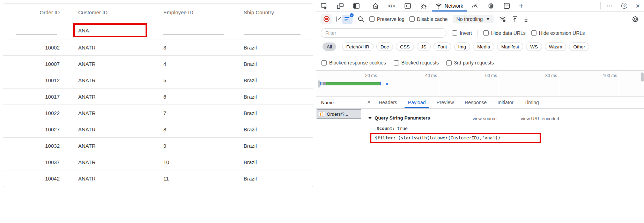 This screenshot has height=223, width=644. Describe the element at coordinates (484, 47) in the screenshot. I see `pill-media: Media` at that location.